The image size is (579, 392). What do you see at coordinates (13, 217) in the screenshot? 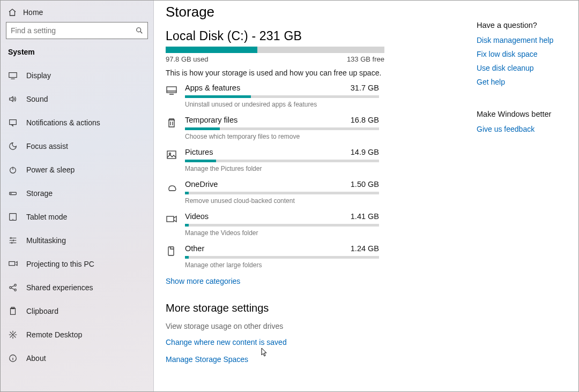
I see `tablet-icon` at bounding box center [13, 217].